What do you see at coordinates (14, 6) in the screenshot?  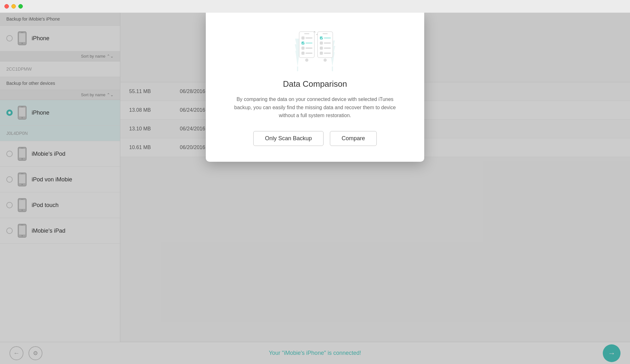 I see `minimize-button` at bounding box center [14, 6].